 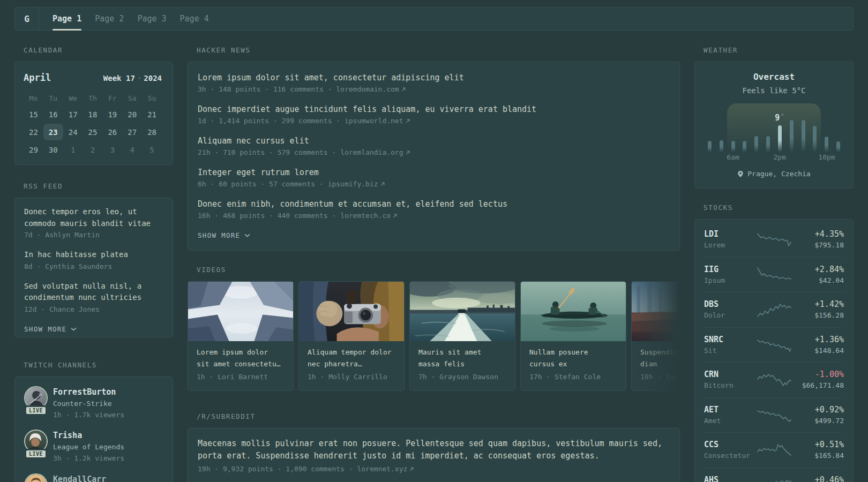 I want to click on calendar-day: 26, so click(x=113, y=132).